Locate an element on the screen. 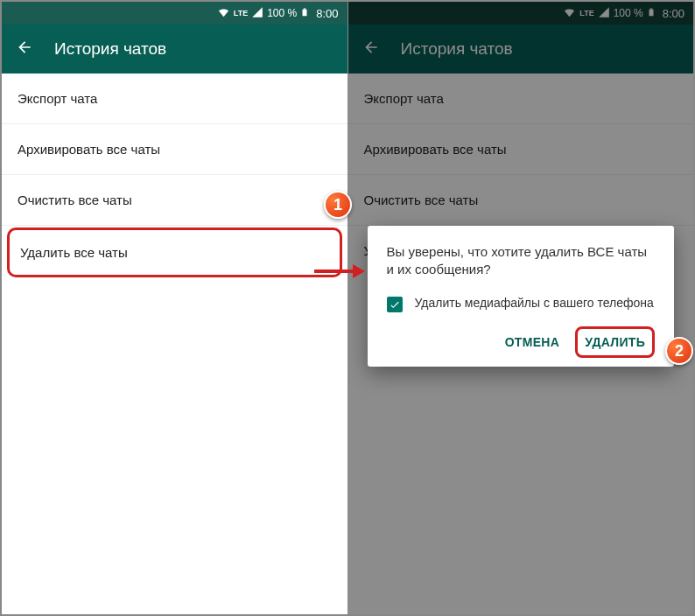  callout-1: 1 is located at coordinates (338, 205).